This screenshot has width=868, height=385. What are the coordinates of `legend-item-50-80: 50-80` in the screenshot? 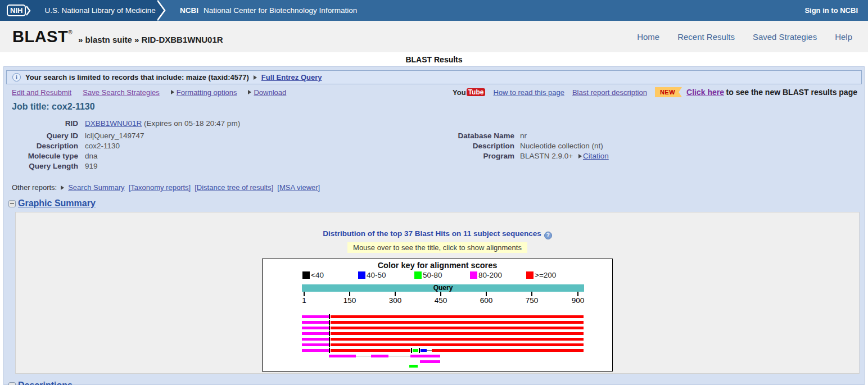 It's located at (428, 275).